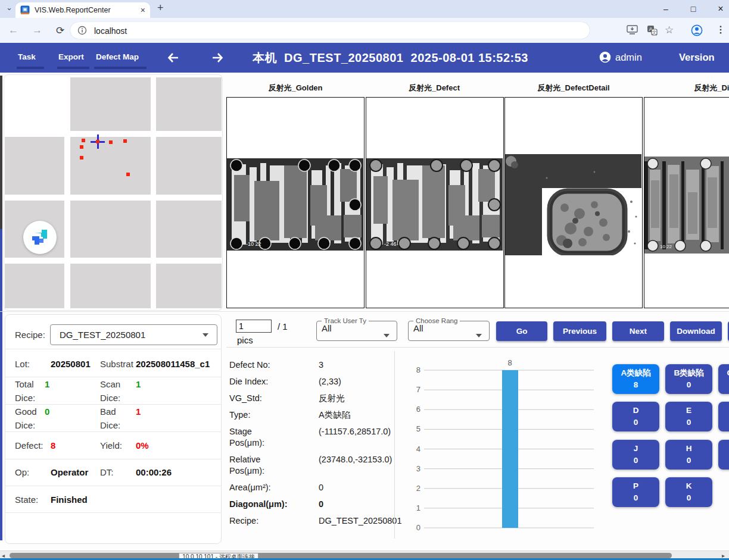 The width and height of the screenshot is (729, 560). I want to click on detail-label: Defect No:, so click(268, 365).